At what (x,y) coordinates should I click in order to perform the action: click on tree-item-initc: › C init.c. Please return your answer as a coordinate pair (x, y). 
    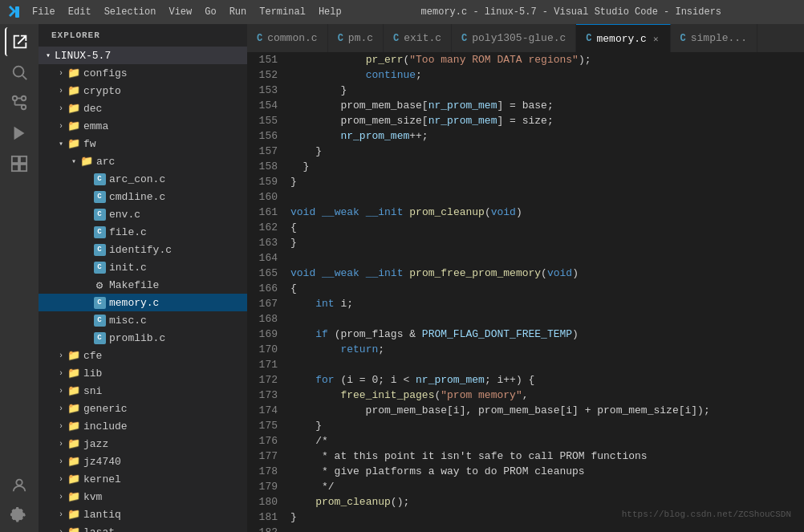
    Looking at the image, I should click on (143, 267).